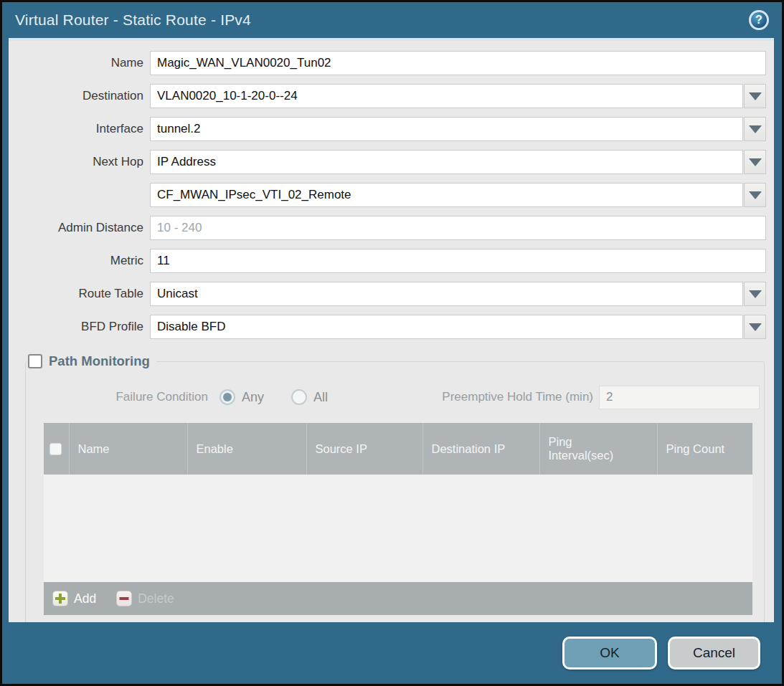 The image size is (784, 686). Describe the element at coordinates (252, 397) in the screenshot. I see `failure-condition-any-label: Any` at that location.